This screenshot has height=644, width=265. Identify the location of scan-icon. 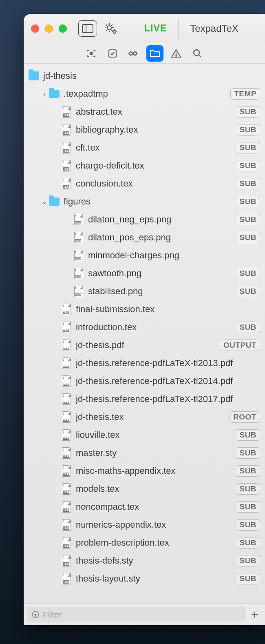
(91, 53).